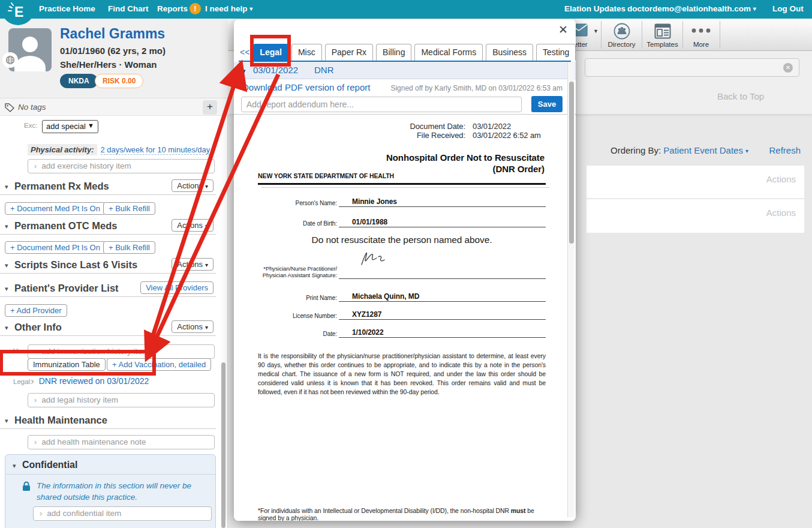  What do you see at coordinates (62, 186) in the screenshot?
I see `section-title-rx-meds: Permanent Rx Meds` at bounding box center [62, 186].